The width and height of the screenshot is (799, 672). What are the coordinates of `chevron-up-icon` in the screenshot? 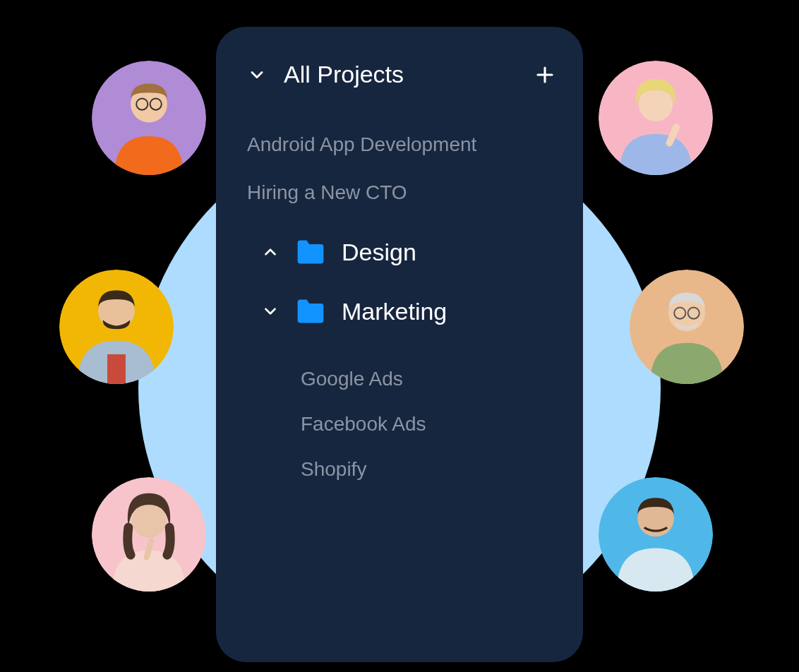 It's located at (270, 252).